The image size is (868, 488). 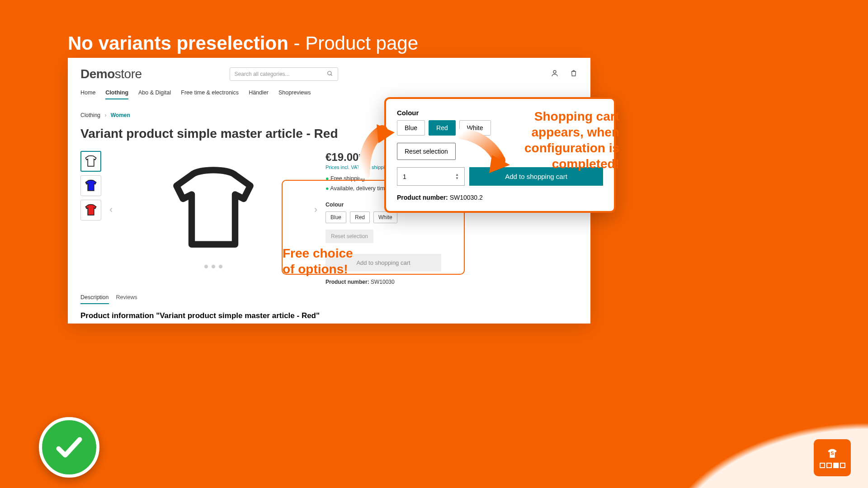 I want to click on popup-option-red: Red, so click(x=442, y=128).